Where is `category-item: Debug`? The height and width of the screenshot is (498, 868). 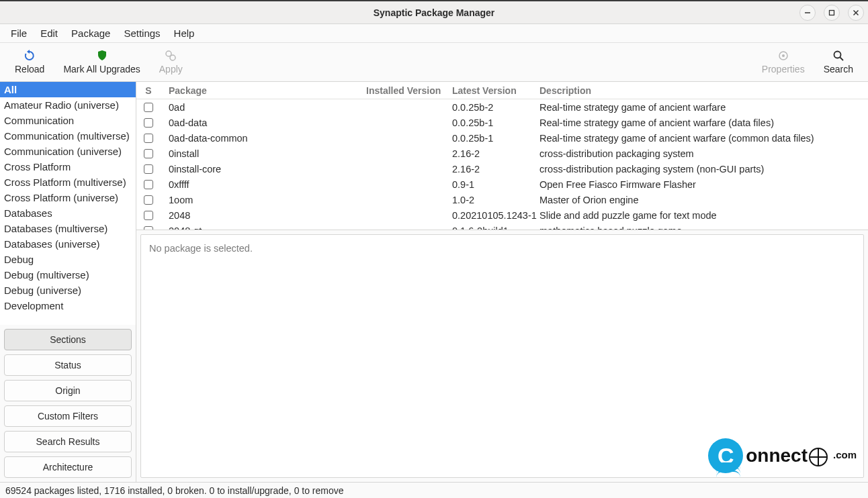
category-item: Debug is located at coordinates (68, 259).